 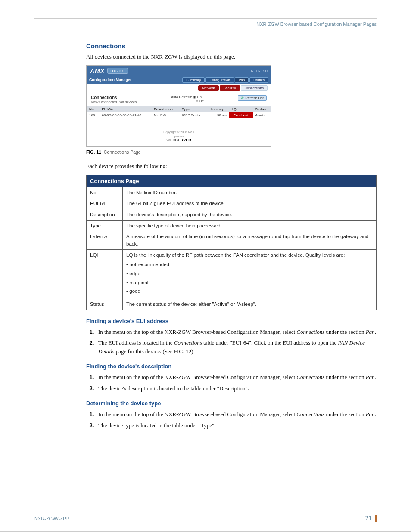 What do you see at coordinates (182, 97) in the screenshot?
I see `auto-refresh-label: Auto Refresh:` at bounding box center [182, 97].